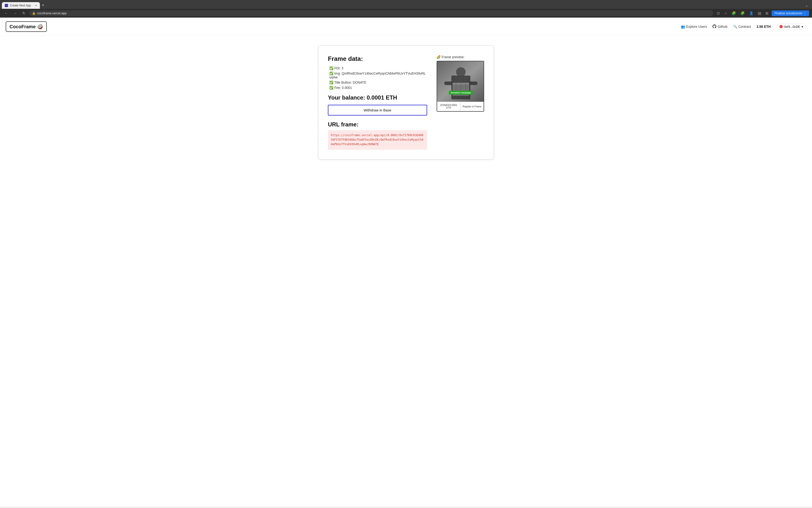  Describe the element at coordinates (22, 27) in the screenshot. I see `logo-text: CocoFrame` at that location.